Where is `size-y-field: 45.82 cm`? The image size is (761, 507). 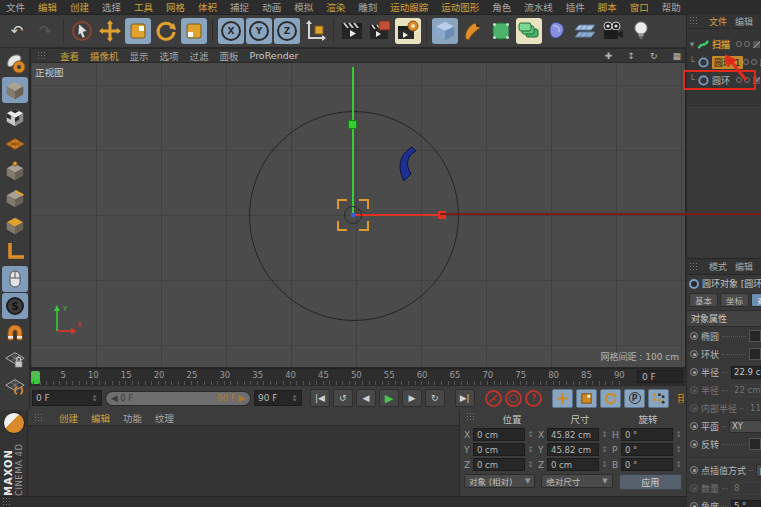 size-y-field: 45.82 cm is located at coordinates (573, 450).